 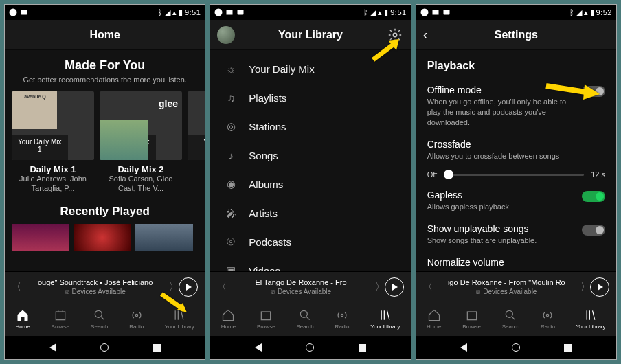 What do you see at coordinates (517, 286) in the screenshot?
I see `now-playing-bar: 〈 igo De Roxanne - From "Moulin Ro ⎚Devi…` at bounding box center [517, 286].